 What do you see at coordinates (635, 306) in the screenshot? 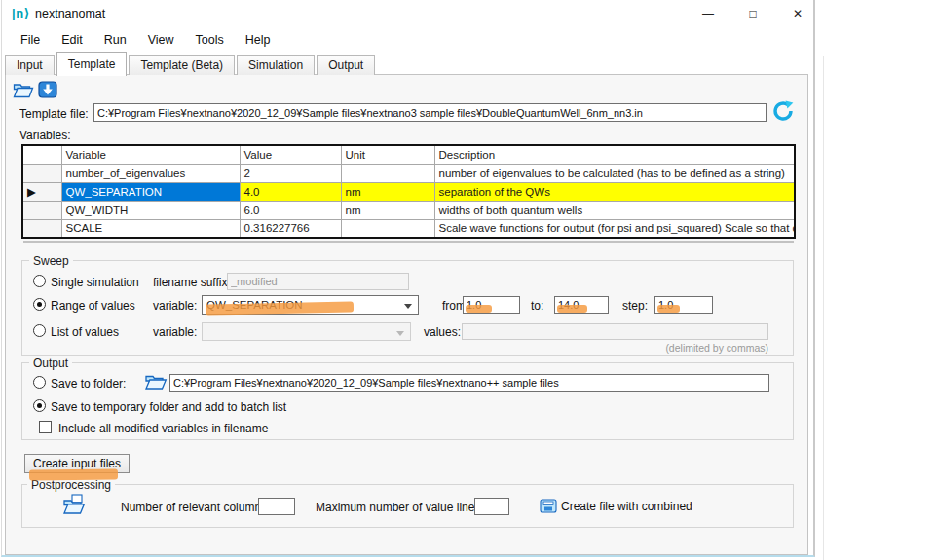
I see `step-label: step:` at bounding box center [635, 306].